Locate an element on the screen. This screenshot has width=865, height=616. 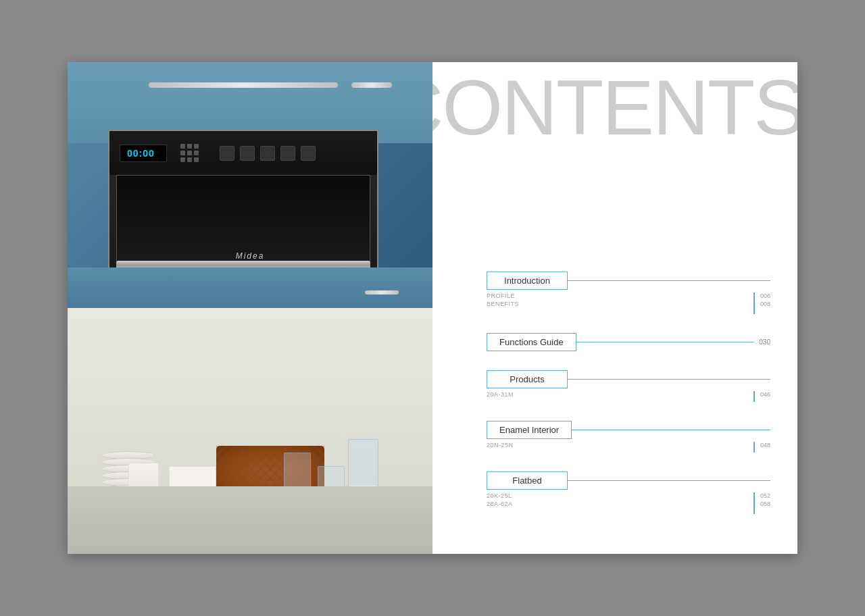
toc-sub-label: 28A-62A is located at coordinates (500, 504).